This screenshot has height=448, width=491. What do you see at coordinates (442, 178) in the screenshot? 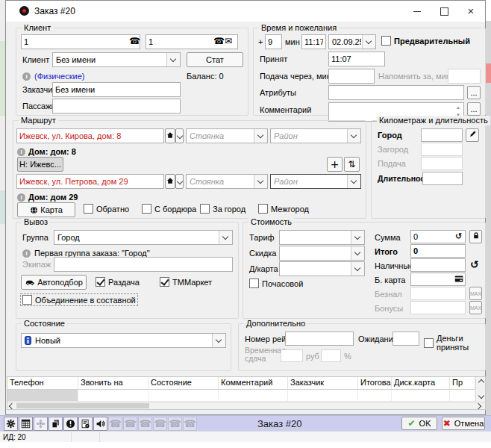
I see `duration-input` at bounding box center [442, 178].